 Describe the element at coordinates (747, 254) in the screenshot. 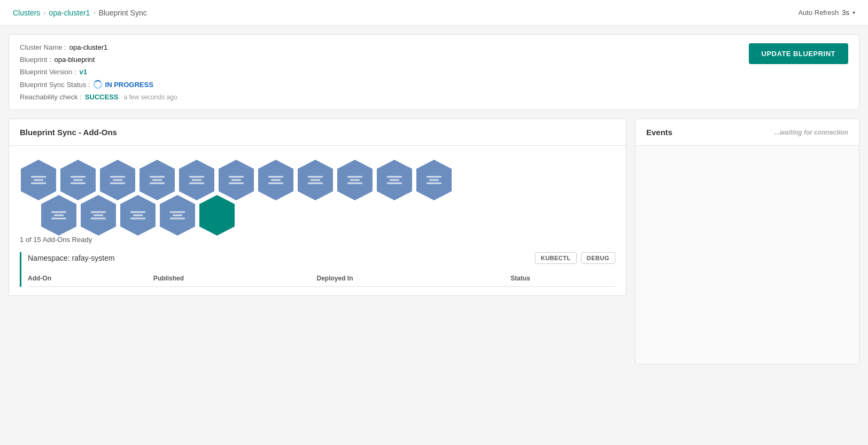

I see `events-panel-body` at that location.